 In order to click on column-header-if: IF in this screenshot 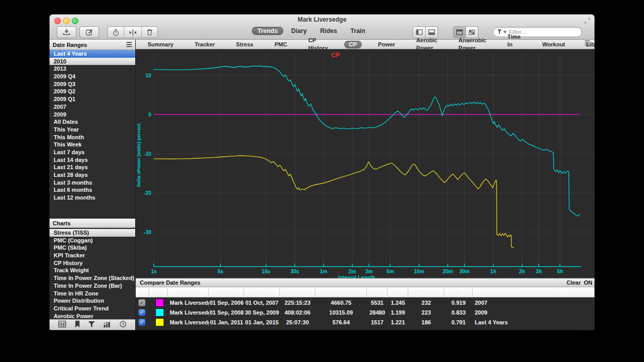, I will do `click(458, 292)`.